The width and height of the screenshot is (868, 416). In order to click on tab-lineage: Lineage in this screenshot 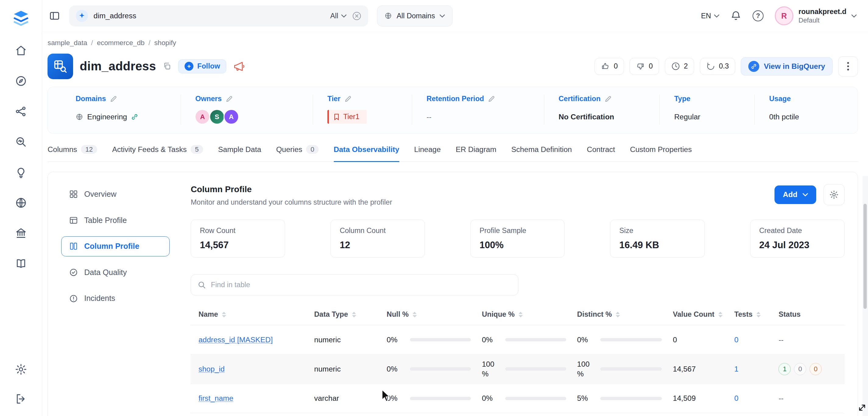, I will do `click(427, 154)`.